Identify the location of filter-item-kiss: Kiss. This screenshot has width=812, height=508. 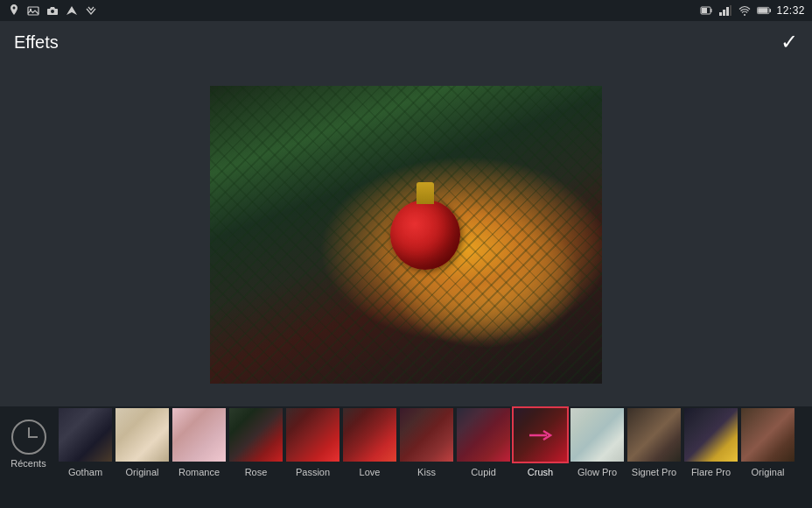
(427, 457).